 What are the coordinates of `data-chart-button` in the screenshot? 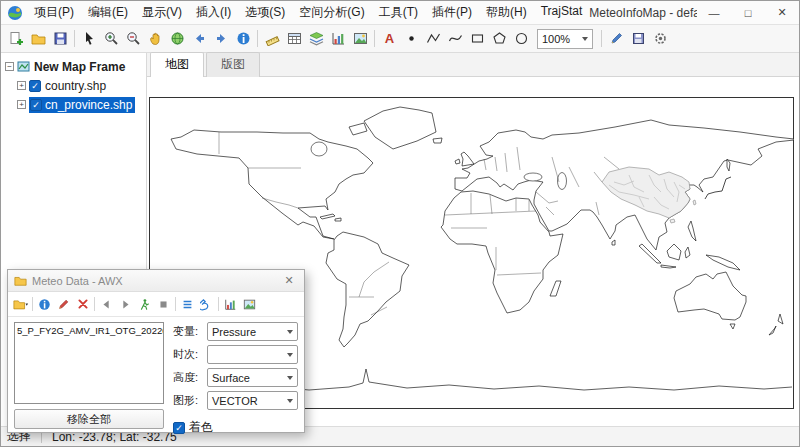 It's located at (230, 304).